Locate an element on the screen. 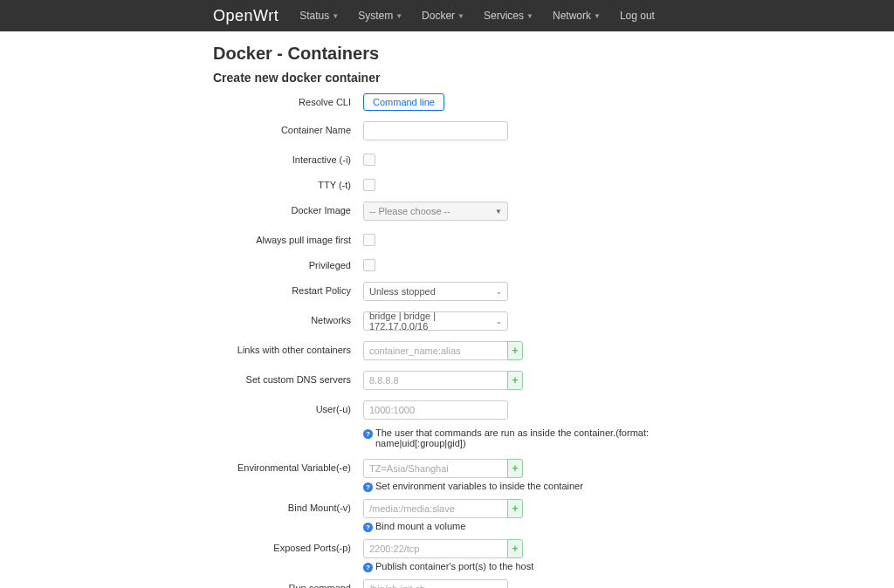  user-hint: ? The user that commands are run as insi… is located at coordinates (522, 438).